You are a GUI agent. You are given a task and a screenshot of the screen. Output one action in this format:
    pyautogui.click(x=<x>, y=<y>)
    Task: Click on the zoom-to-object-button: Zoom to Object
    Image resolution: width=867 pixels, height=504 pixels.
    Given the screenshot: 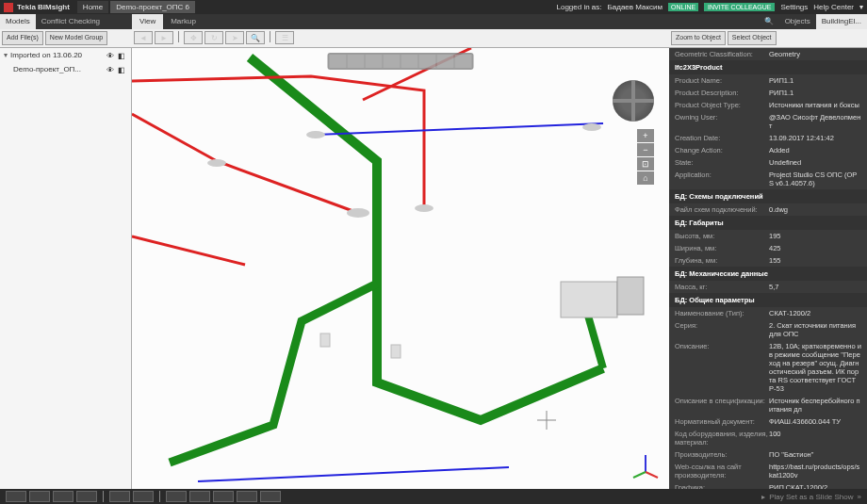 What is the action you would take?
    pyautogui.click(x=698, y=38)
    